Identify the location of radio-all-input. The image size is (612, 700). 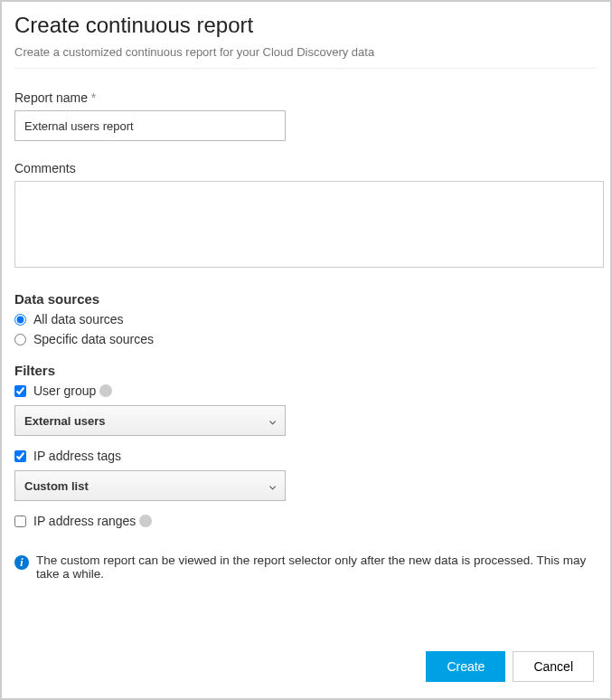
(20, 320).